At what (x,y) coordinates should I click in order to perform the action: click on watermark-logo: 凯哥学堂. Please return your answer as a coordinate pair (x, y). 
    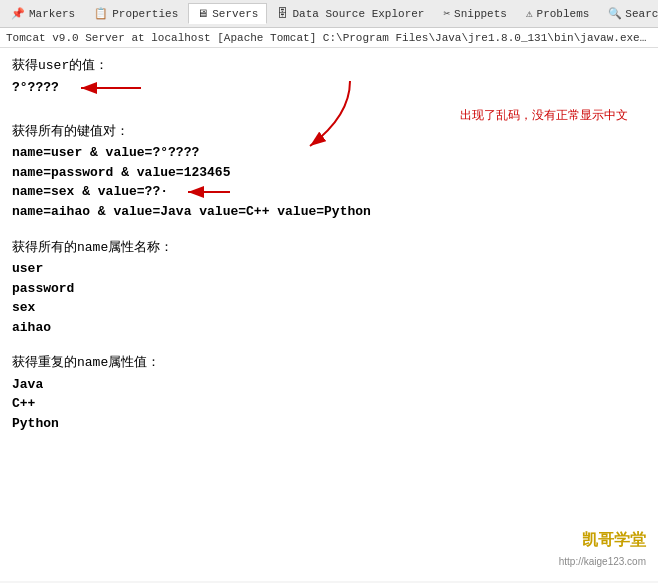
    Looking at the image, I should click on (614, 540).